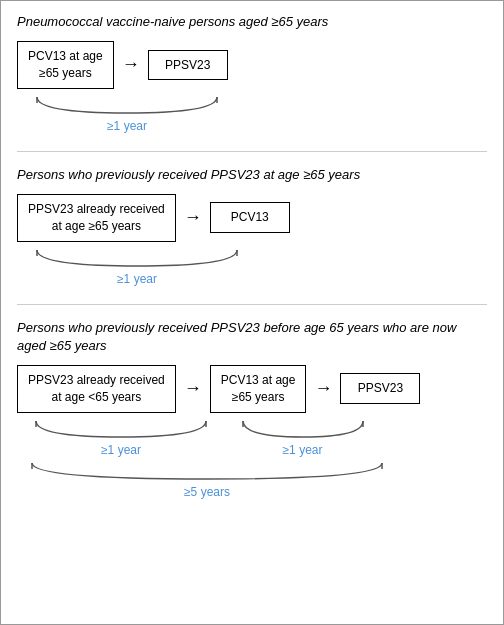  What do you see at coordinates (207, 480) in the screenshot?
I see `section3-brace3: ≥5 years` at bounding box center [207, 480].